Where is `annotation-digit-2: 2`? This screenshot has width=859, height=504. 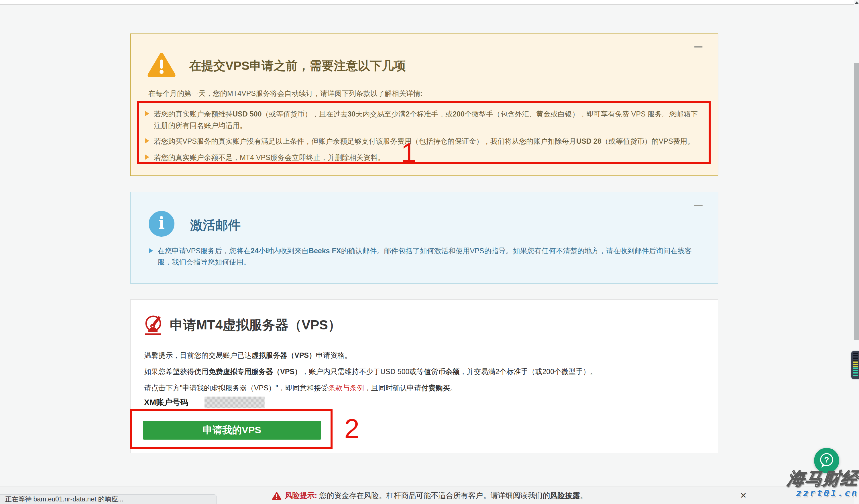
annotation-digit-2: 2 is located at coordinates (352, 428).